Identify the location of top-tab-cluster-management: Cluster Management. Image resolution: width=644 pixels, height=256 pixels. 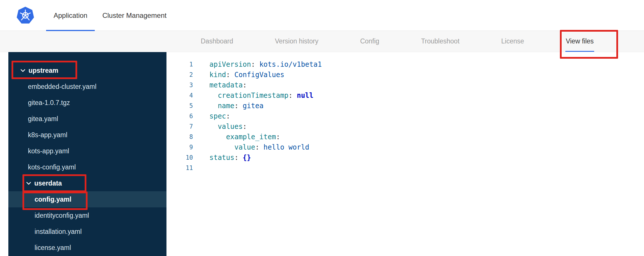
(134, 16).